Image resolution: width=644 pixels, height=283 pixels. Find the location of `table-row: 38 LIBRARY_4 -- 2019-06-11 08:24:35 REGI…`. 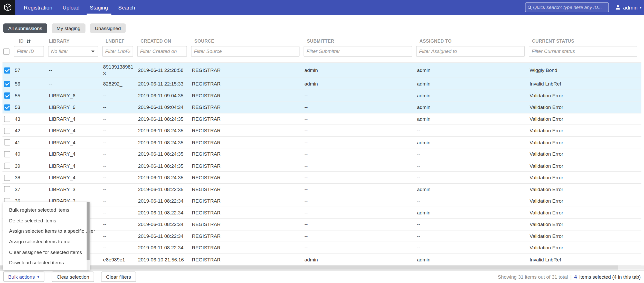

table-row: 38 LIBRARY_4 -- 2019-06-11 08:24:35 REGI… is located at coordinates (322, 178).